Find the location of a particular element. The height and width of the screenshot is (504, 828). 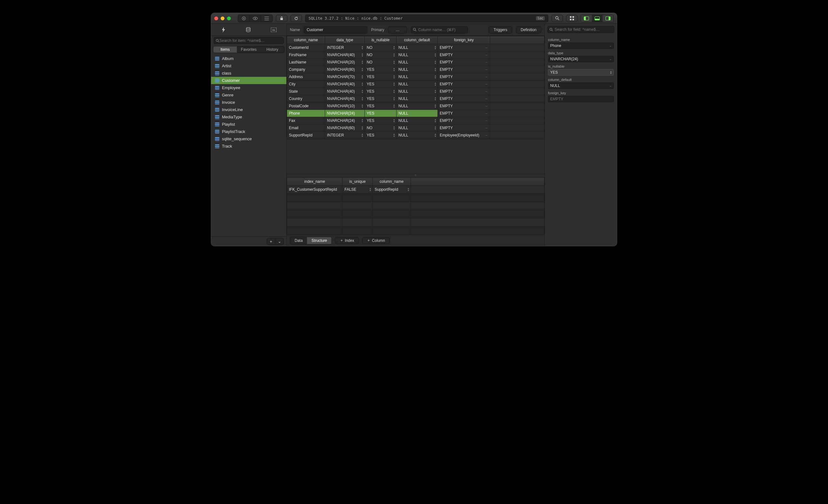

insp-column-name-field: Phone⌄ is located at coordinates (581, 46).